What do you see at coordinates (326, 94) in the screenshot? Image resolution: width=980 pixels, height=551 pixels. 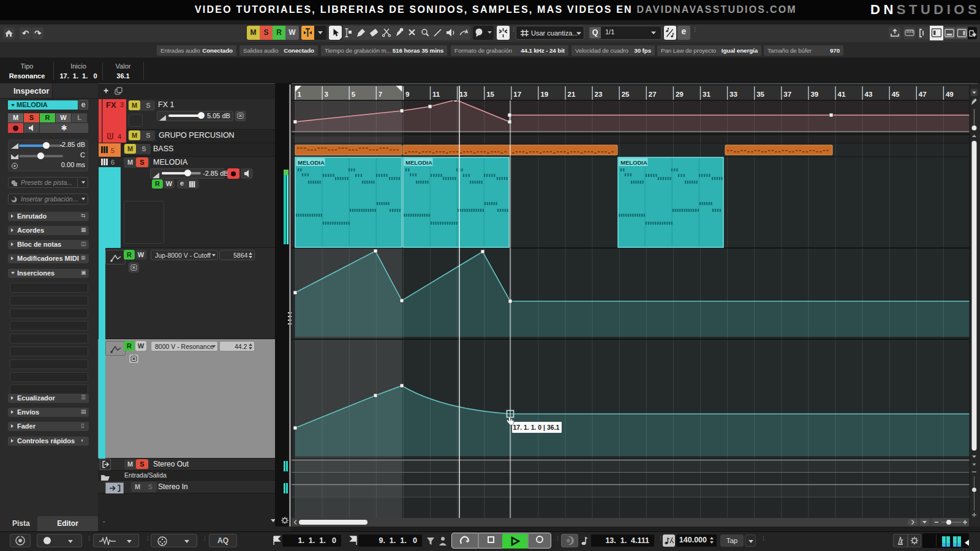 I see `svg-text: 3` at bounding box center [326, 94].